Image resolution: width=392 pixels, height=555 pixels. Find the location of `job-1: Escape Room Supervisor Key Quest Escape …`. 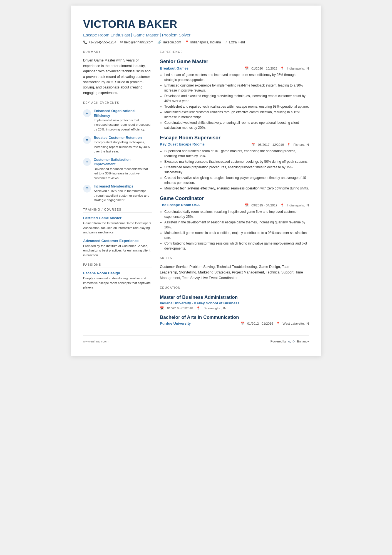

job-1: Escape Room Supervisor Key Quest Escape … is located at coordinates (234, 162).